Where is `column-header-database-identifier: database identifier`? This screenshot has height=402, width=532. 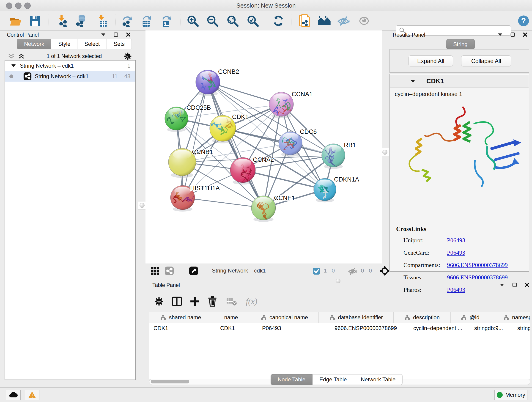 column-header-database-identifier: database identifier is located at coordinates (356, 318).